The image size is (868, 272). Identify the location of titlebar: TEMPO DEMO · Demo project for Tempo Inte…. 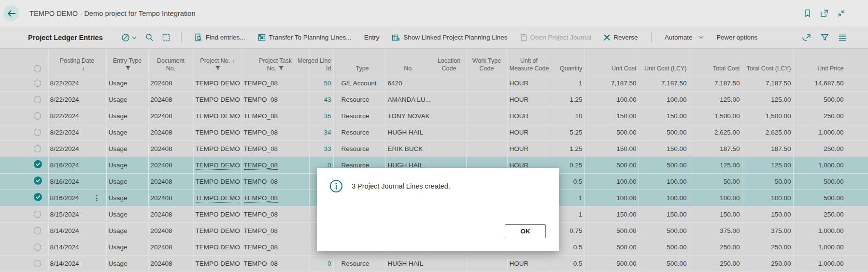
(434, 14).